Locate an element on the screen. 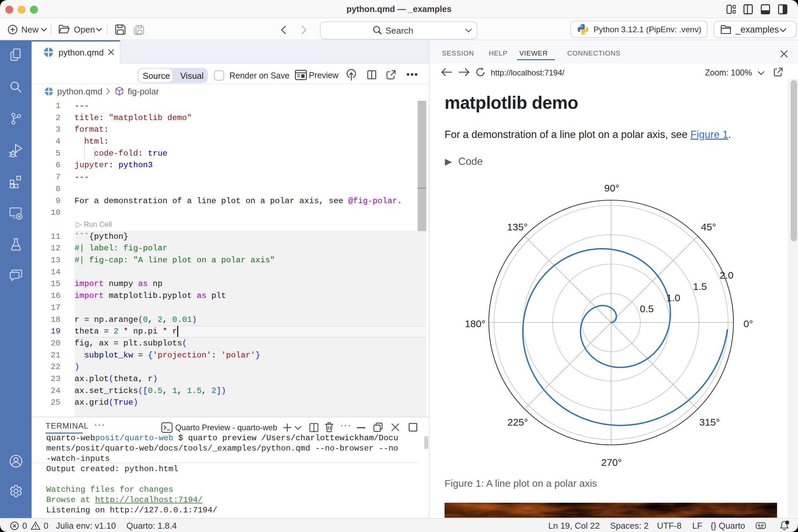  svg-text: 0.5 is located at coordinates (647, 309).